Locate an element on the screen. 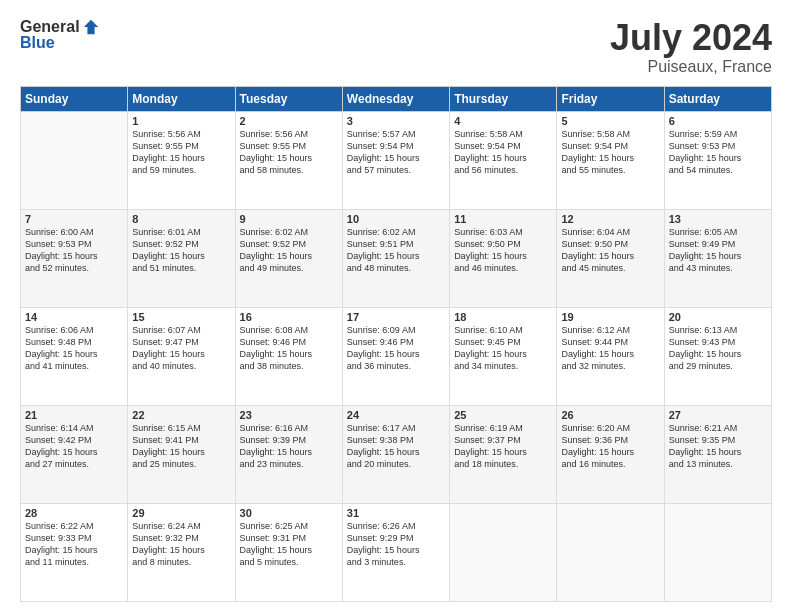 The width and height of the screenshot is (792, 612). day-number: 8 is located at coordinates (181, 219).